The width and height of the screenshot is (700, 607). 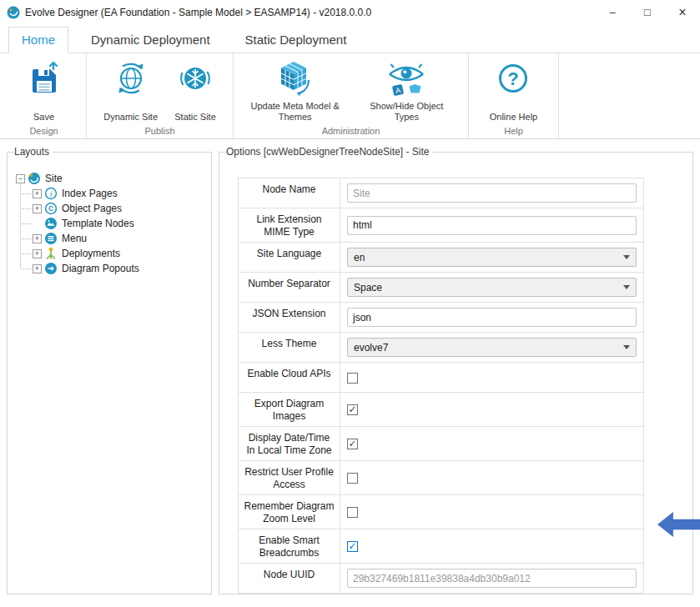 What do you see at coordinates (199, 13) in the screenshot?
I see `window-title: Evolve Designer (EA Foundation - Sample …` at bounding box center [199, 13].